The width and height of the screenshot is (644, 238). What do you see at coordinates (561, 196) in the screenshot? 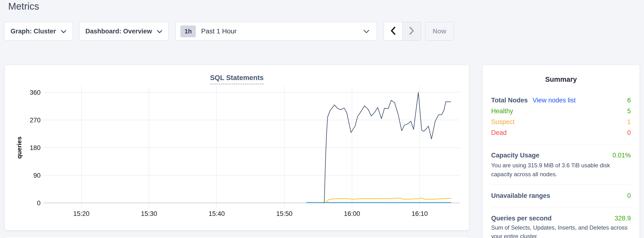
I see `unavailable-ranges-row: Unavailable ranges 0` at bounding box center [561, 196].